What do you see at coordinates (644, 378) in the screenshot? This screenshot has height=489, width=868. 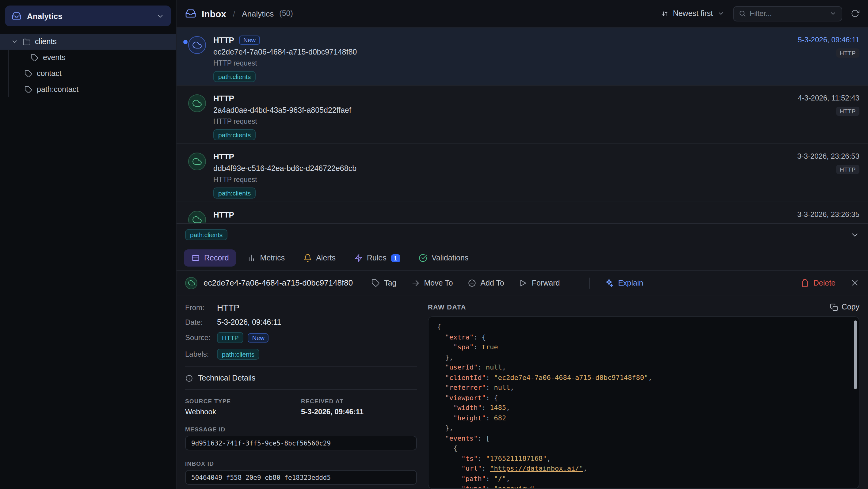 I see `code-line: "clientId": "ec2de7e4-7a06-4684-a715-d0b…` at bounding box center [644, 378].